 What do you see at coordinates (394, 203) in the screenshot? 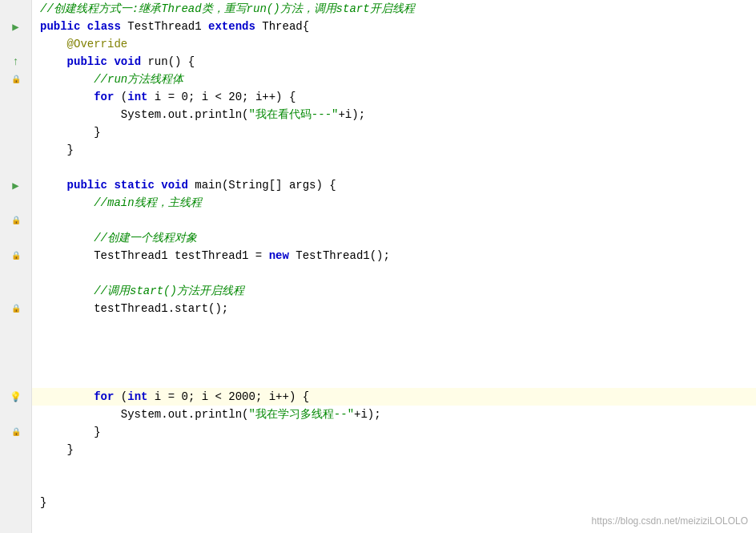
I see `code-line-12: //main线程，主线程` at bounding box center [394, 203].